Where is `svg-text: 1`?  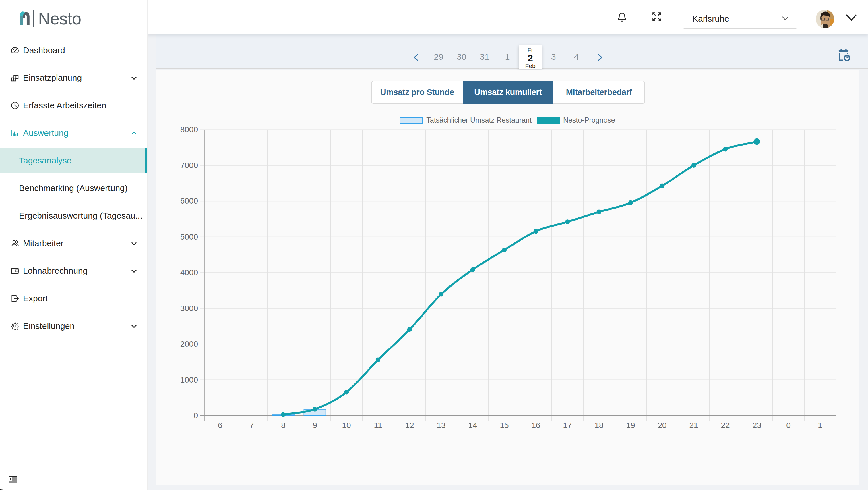
svg-text: 1 is located at coordinates (820, 425).